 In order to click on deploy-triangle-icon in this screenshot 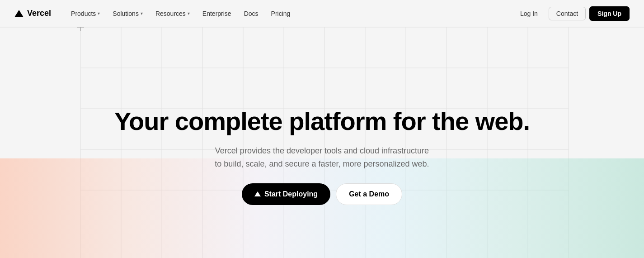, I will do `click(258, 194)`.